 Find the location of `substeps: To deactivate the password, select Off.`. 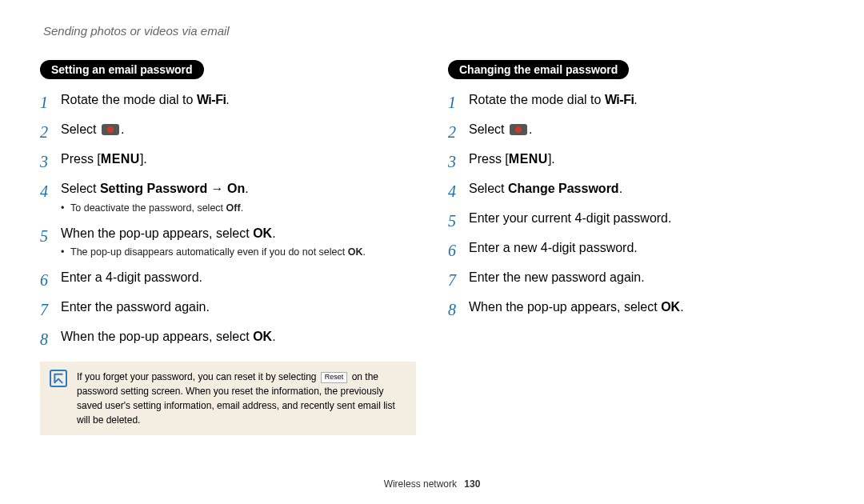

substeps: To deactivate the password, select Off. is located at coordinates (238, 210).